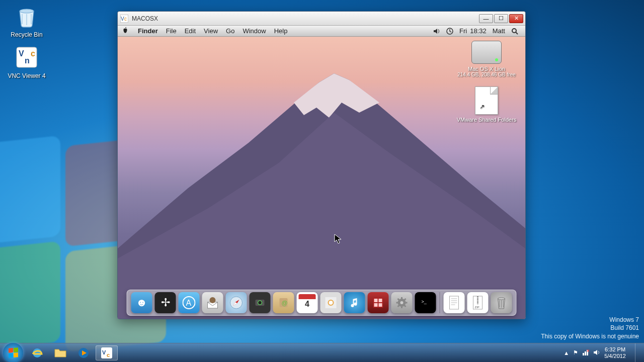 The image size is (644, 362). Describe the element at coordinates (125, 30) in the screenshot. I see `apple-icon` at that location.